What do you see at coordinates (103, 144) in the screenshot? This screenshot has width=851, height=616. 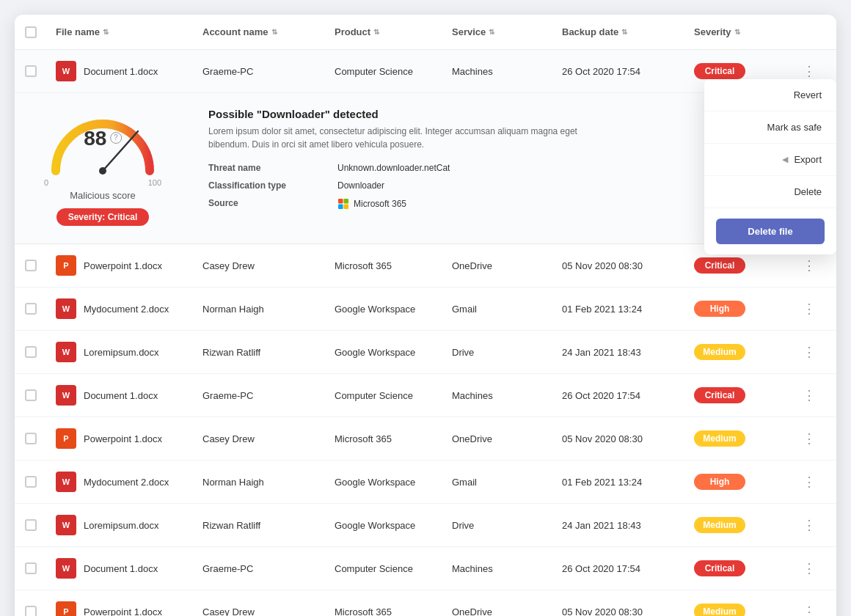 I see `malicious-score-gauge: 88 ?` at bounding box center [103, 144].